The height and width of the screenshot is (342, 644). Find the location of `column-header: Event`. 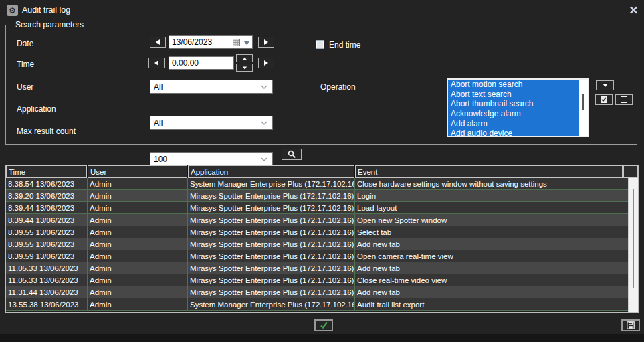

column-header: Event is located at coordinates (489, 171).